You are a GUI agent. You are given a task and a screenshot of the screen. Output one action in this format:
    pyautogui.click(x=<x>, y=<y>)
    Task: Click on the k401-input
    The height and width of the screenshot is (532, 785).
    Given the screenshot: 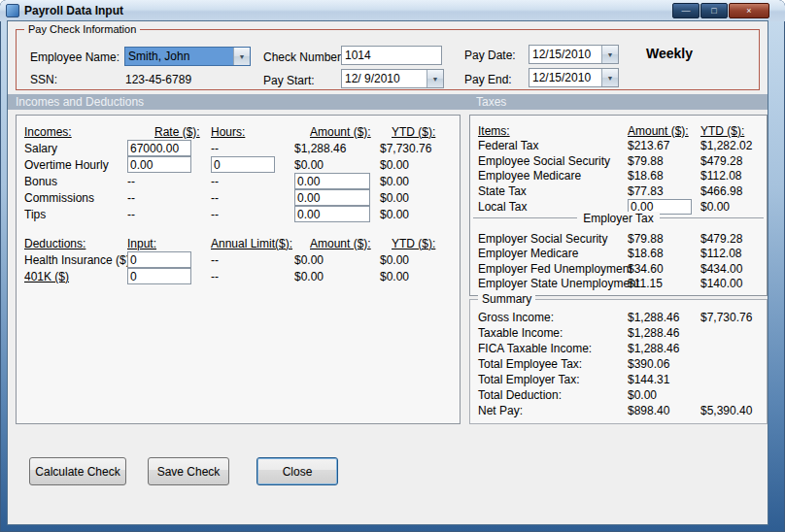 What is the action you would take?
    pyautogui.click(x=159, y=276)
    